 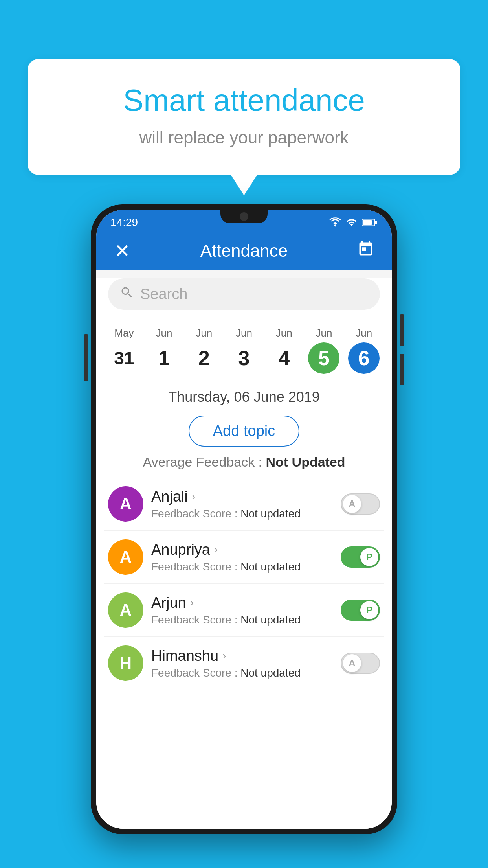 What do you see at coordinates (126, 663) in the screenshot?
I see `avatar: H` at bounding box center [126, 663].